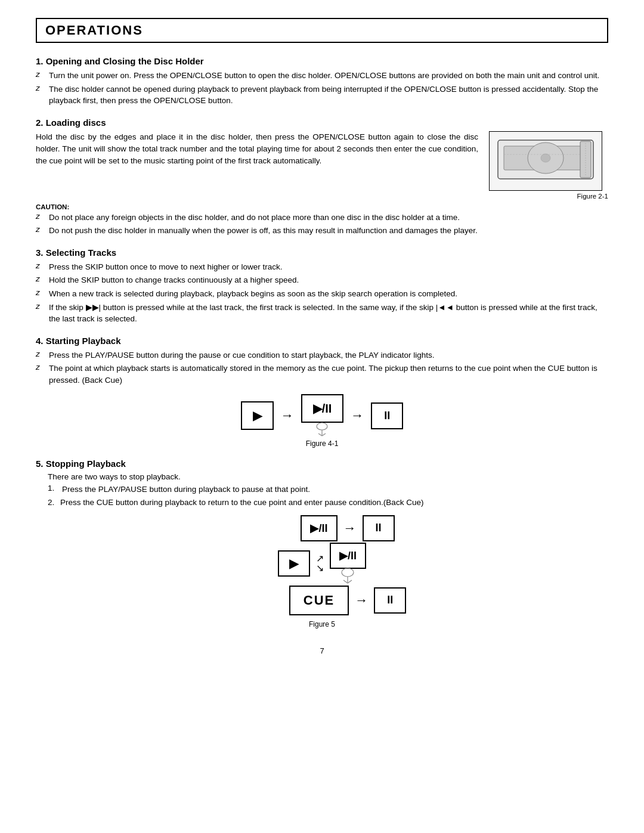 The image size is (644, 833). Describe the element at coordinates (287, 416) in the screenshot. I see `arrow1-icon: →` at that location.